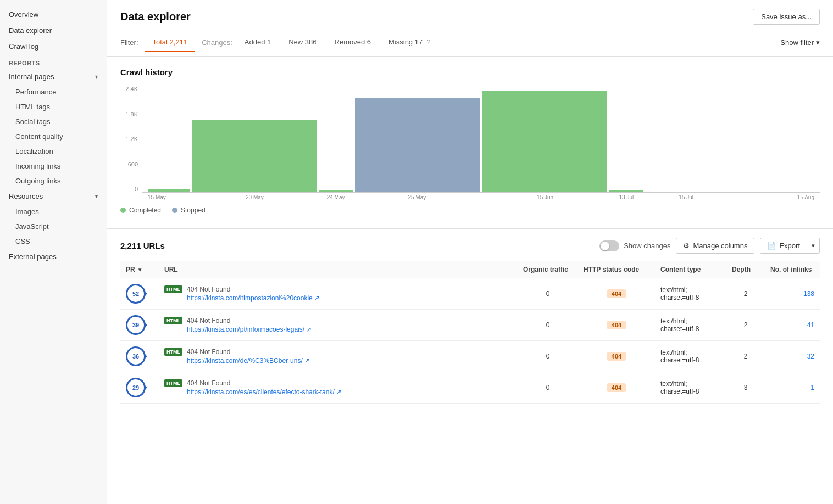 This screenshot has width=833, height=504. Describe the element at coordinates (258, 43) in the screenshot. I see `filter-tab-added: Added 1` at that location.